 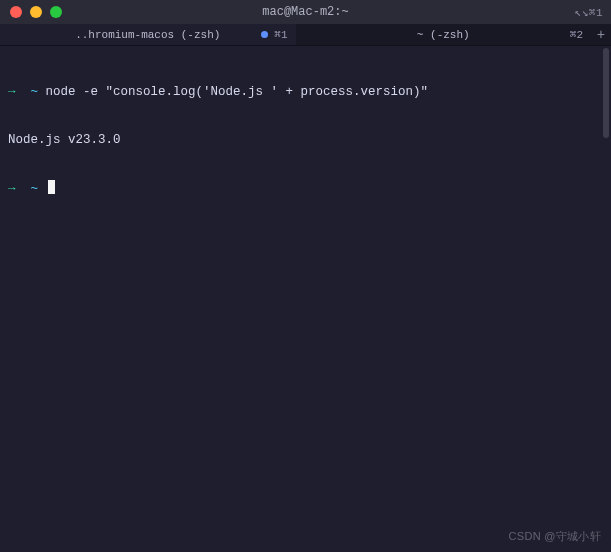 I want to click on terminal-line-prompt: → ~, so click(x=306, y=188).